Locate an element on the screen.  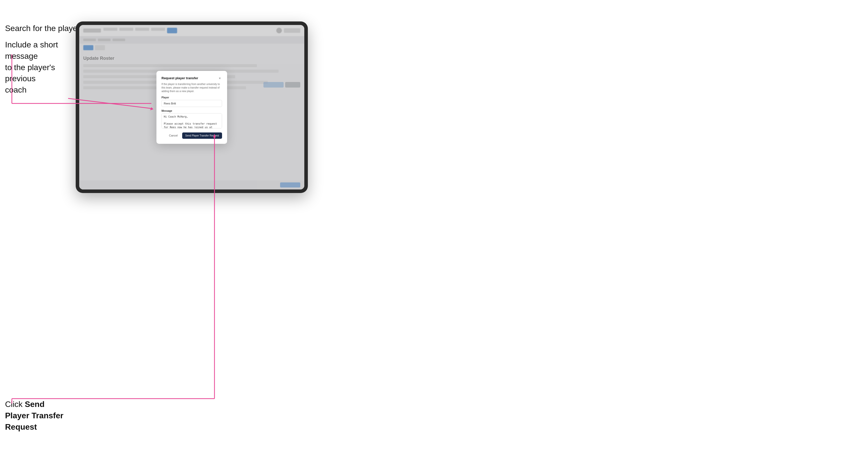
annotation-click: Click Send Player Transfer Request is located at coordinates (38, 415).